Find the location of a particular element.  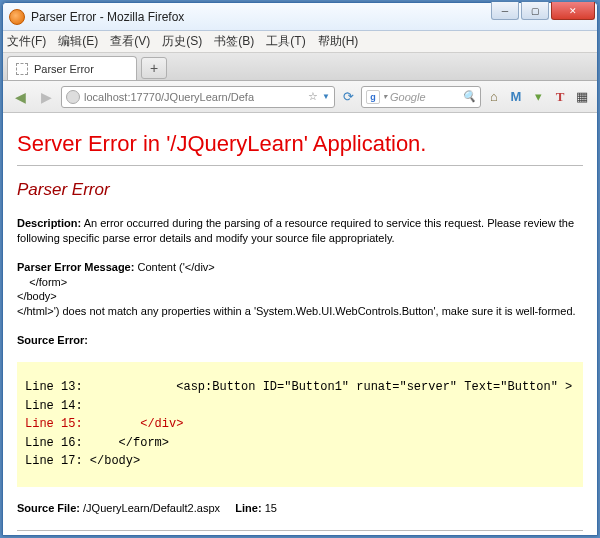

new-tab-button: + is located at coordinates (154, 68).